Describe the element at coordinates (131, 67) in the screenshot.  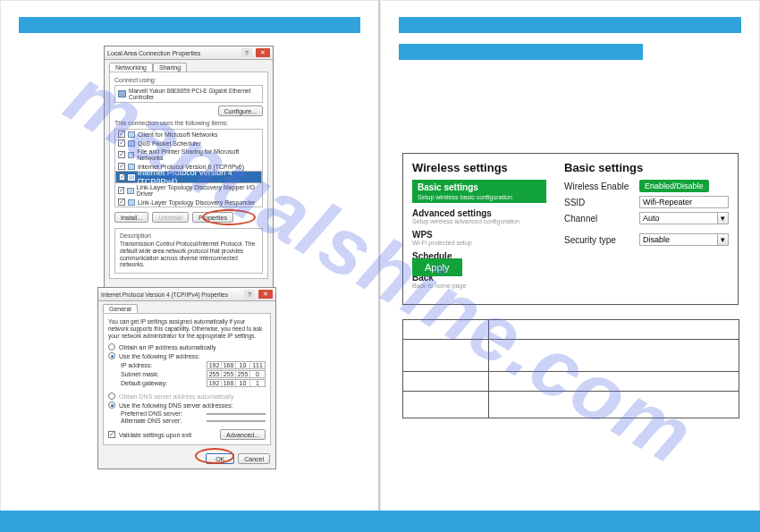
I see `tab-networking: Networking` at that location.